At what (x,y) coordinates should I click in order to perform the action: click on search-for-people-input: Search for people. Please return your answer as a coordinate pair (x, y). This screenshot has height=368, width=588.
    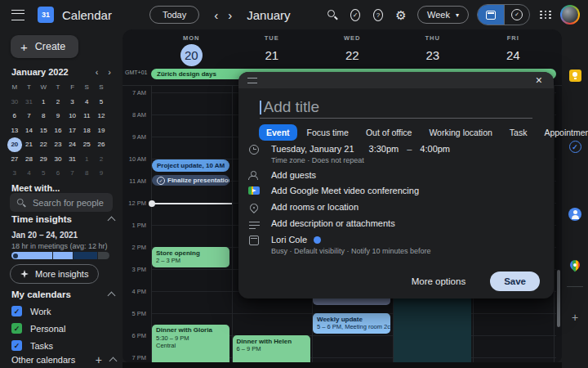
    Looking at the image, I should click on (61, 203).